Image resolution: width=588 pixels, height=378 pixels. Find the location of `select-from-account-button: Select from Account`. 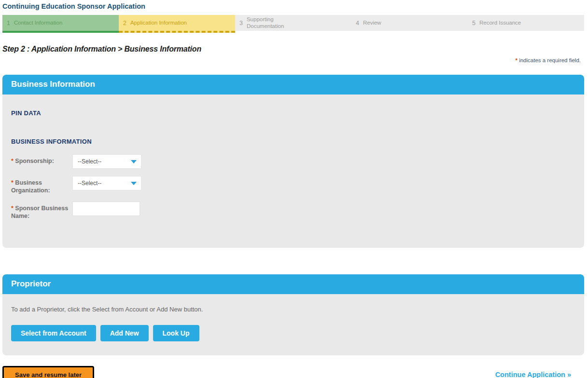

select-from-account-button: Select from Account is located at coordinates (54, 333).